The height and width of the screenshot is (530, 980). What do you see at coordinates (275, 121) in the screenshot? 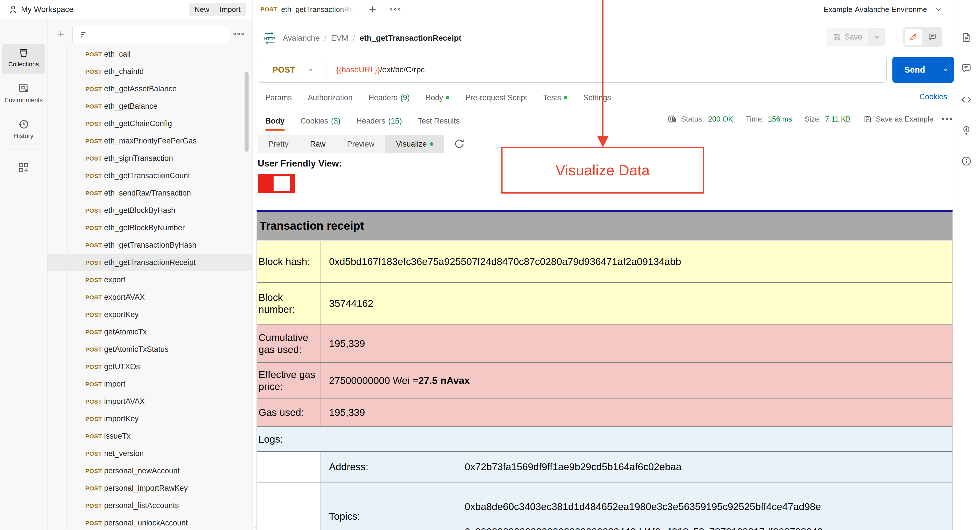
I see `tab-label: Body` at bounding box center [275, 121].